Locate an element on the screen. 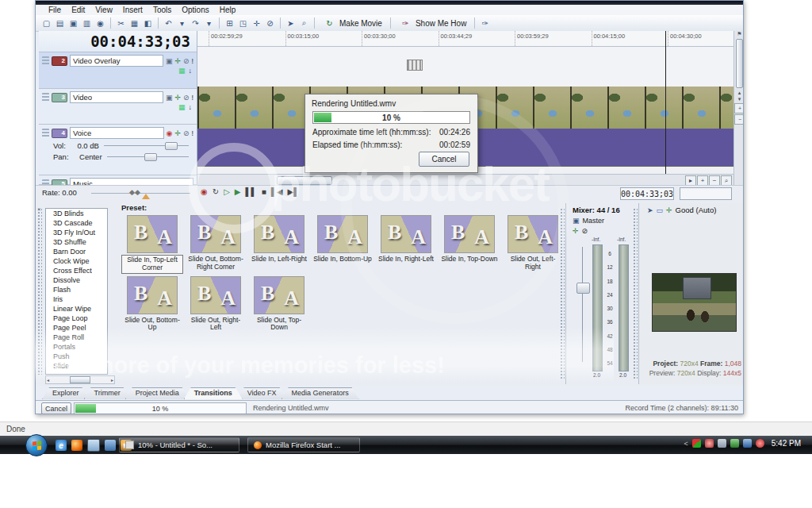 This screenshot has height=508, width=812. status-cancel-button: Cancel is located at coordinates (56, 408).